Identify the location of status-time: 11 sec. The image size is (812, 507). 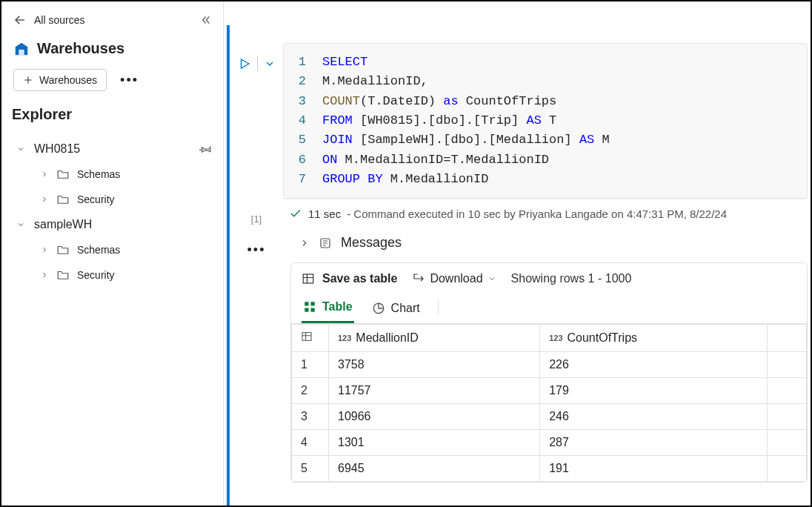
(325, 213).